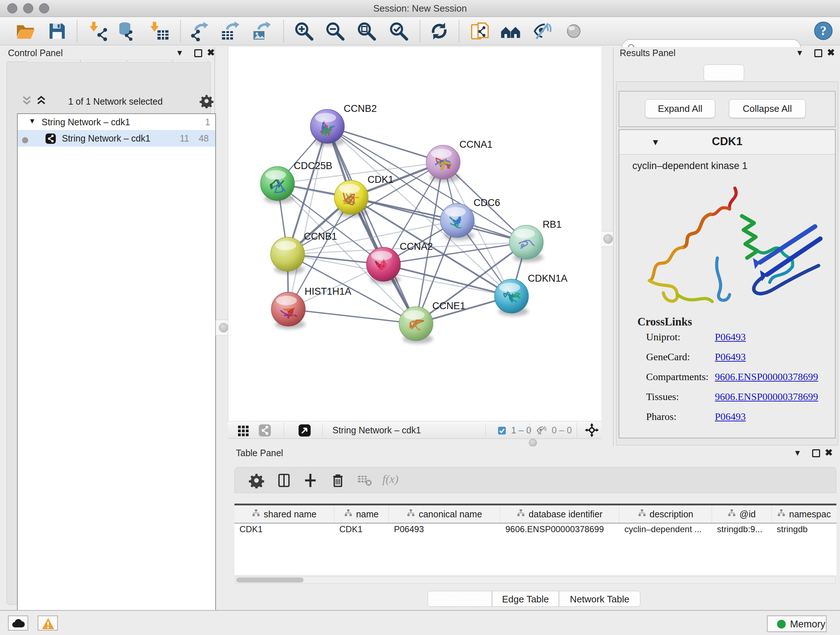 The height and width of the screenshot is (635, 840). What do you see at coordinates (305, 431) in the screenshot?
I see `detach-view-icon` at bounding box center [305, 431].